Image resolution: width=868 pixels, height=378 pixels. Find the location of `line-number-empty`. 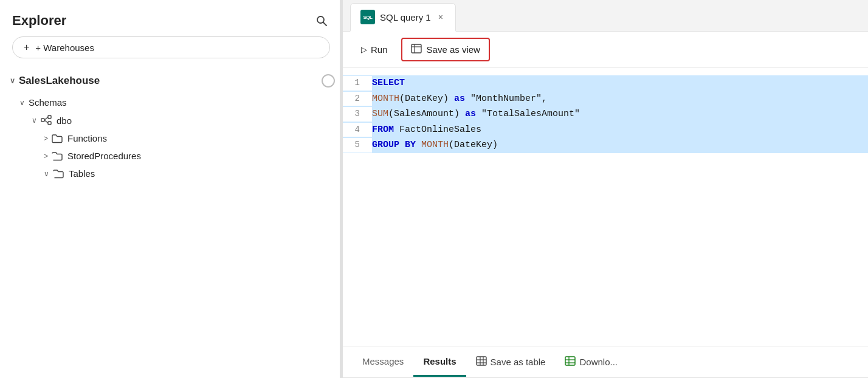

line-number-empty is located at coordinates (357, 163).